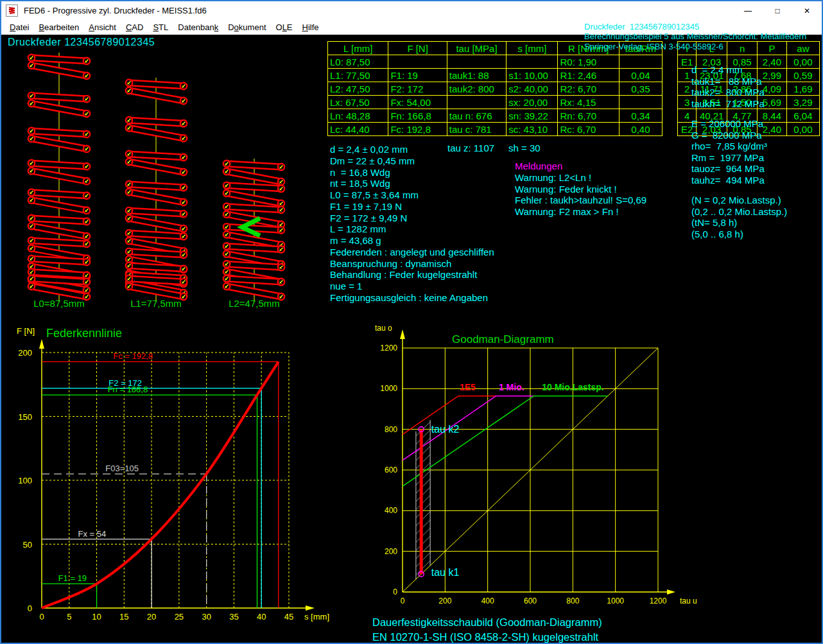 Image resolution: width=823 pixels, height=644 pixels. What do you see at coordinates (389, 388) in the screenshot?
I see `y-tick-label: 1000` at bounding box center [389, 388].